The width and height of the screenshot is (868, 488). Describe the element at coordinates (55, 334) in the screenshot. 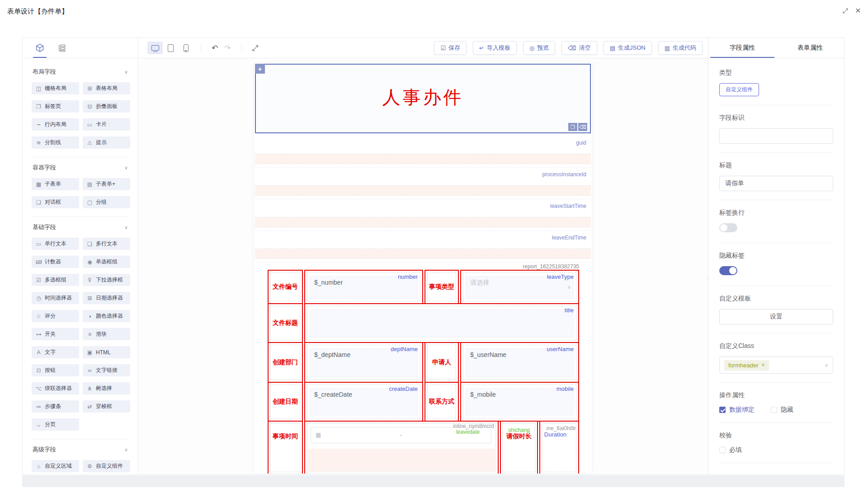

I see `palette-item-switch: ⊶ 开关` at that location.